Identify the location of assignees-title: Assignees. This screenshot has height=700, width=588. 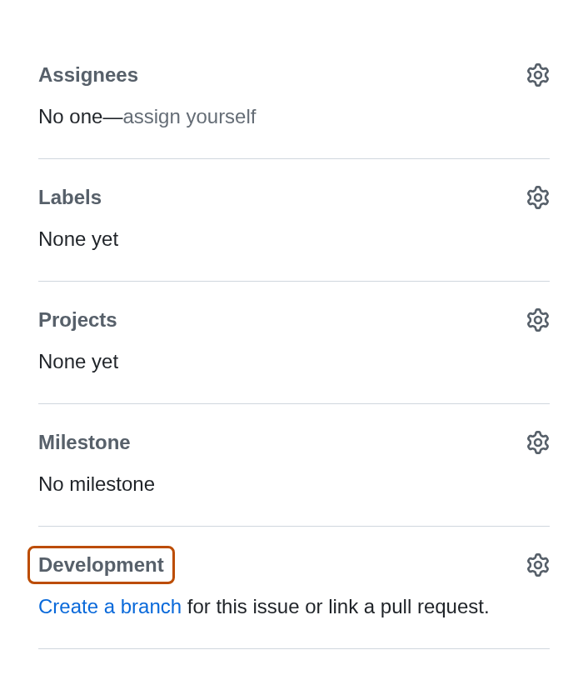
(88, 75).